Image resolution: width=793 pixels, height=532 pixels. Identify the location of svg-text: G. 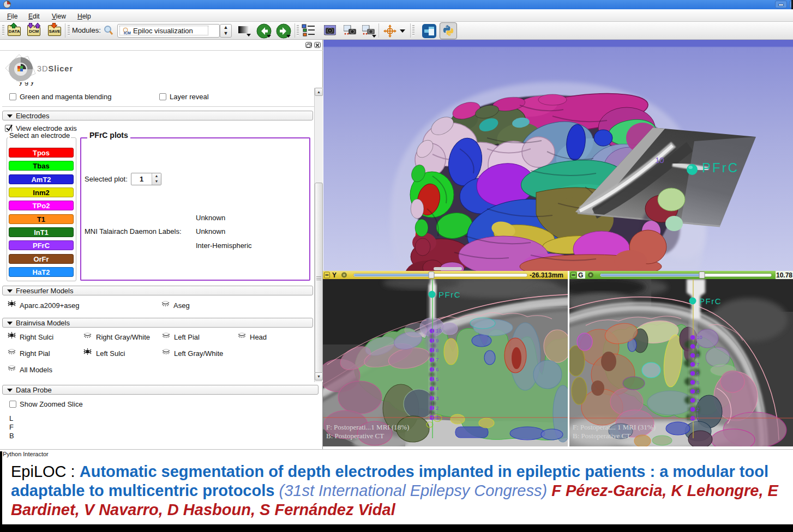
(580, 275).